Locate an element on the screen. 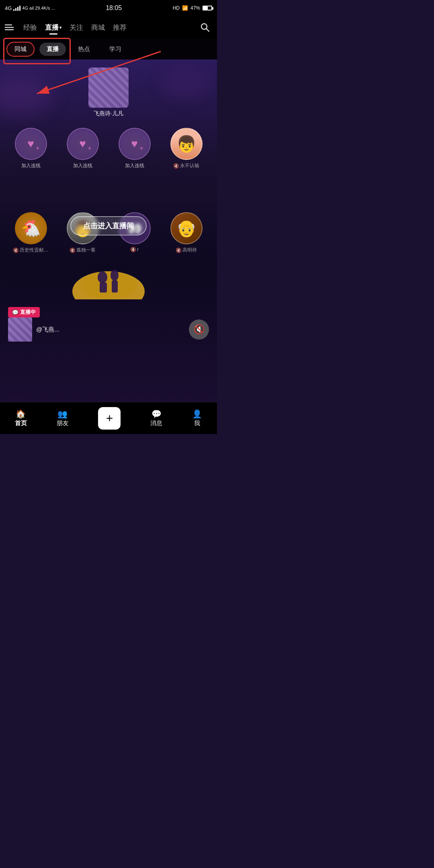 The image size is (434, 868). friends-icon: 👥 is located at coordinates (63, 414).